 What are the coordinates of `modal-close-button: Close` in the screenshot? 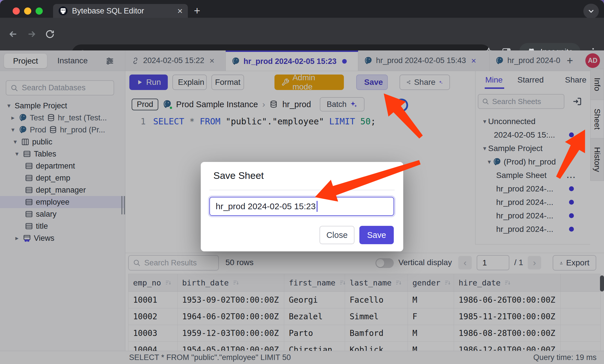 It's located at (337, 235).